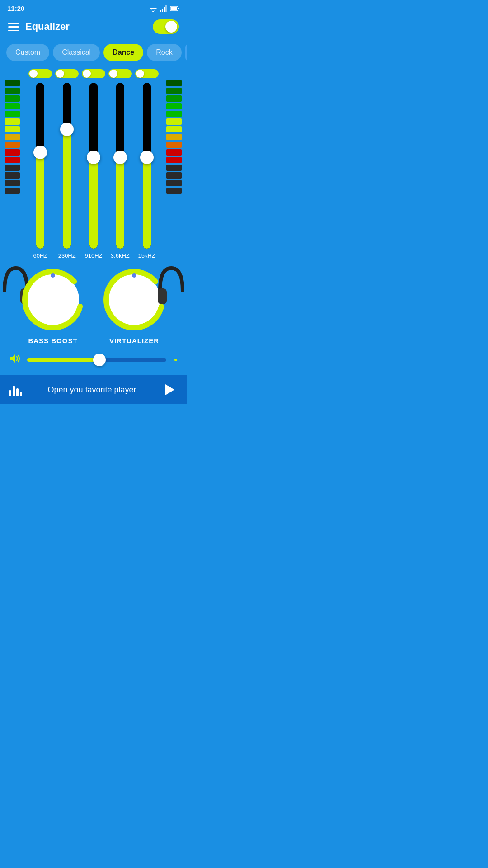  Describe the element at coordinates (53, 307) in the screenshot. I see `bass-boost-knob-wrap: BASS BOOST` at that location.